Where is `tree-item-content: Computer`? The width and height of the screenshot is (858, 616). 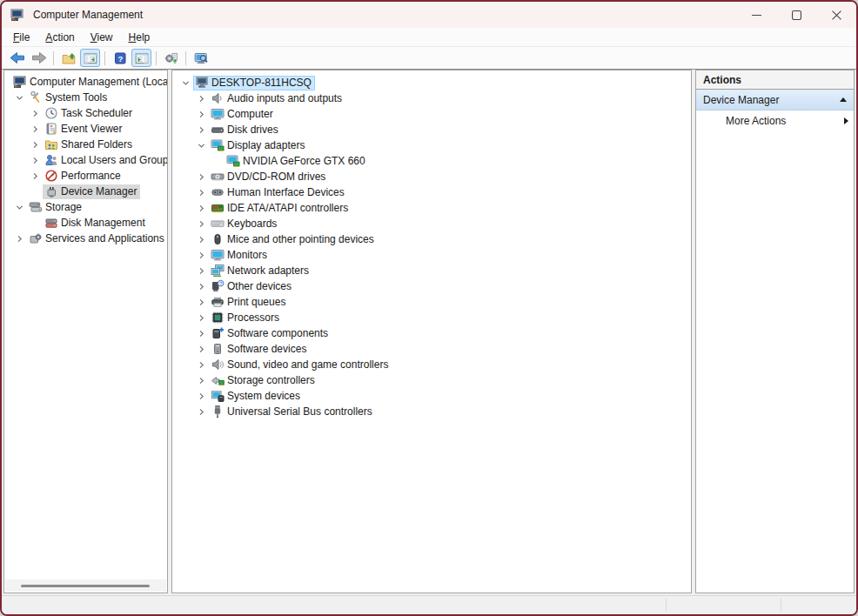 tree-item-content: Computer is located at coordinates (243, 115).